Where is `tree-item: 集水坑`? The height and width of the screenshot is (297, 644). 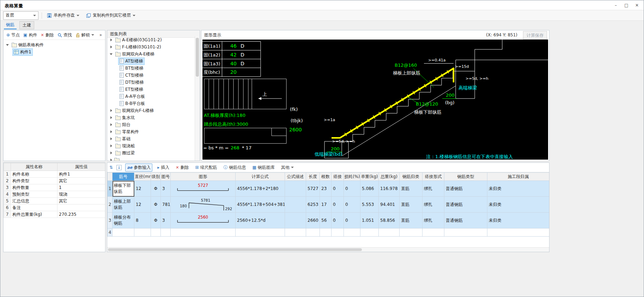
tree-item: 集水坑 is located at coordinates (151, 118).